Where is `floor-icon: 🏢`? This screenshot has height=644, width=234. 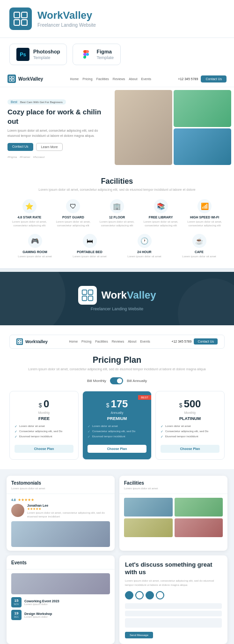
floor-icon: 🏢 is located at coordinates (117, 206).